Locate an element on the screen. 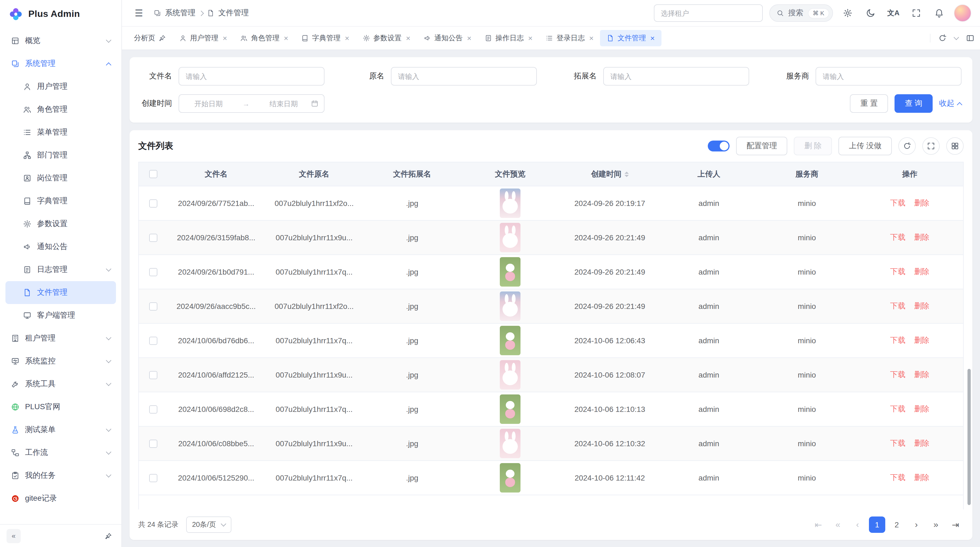  column-header: 文件预览 is located at coordinates (510, 174).